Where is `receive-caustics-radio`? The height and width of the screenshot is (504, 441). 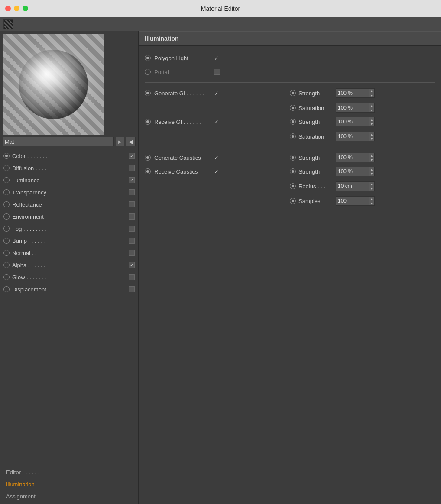
receive-caustics-radio is located at coordinates (148, 171).